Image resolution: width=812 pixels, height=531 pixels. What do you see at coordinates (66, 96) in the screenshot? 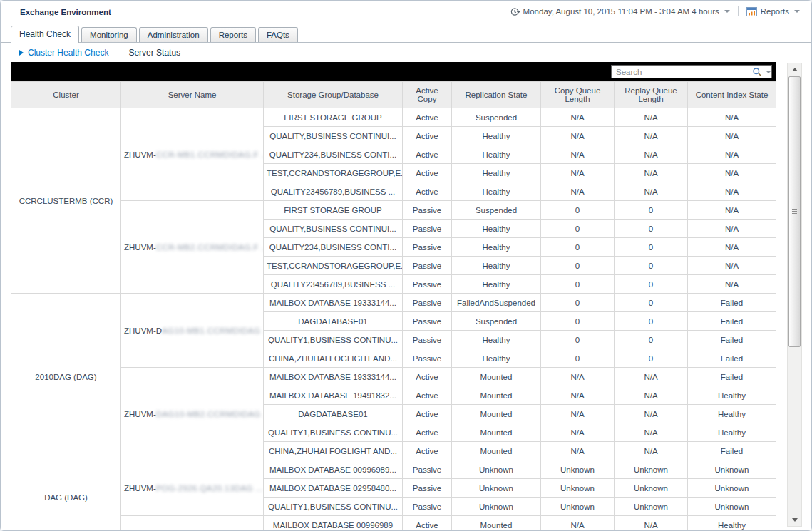
I see `column-header: Cluster` at bounding box center [66, 96].